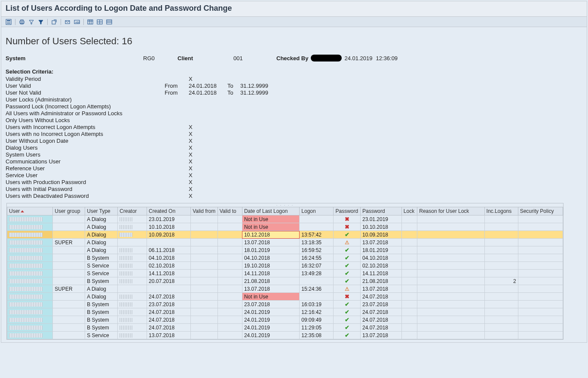 This screenshot has width=588, height=378. I want to click on table-row: A Dialog06.11.201818.01.201916:59:52✔18.…, so click(285, 250).